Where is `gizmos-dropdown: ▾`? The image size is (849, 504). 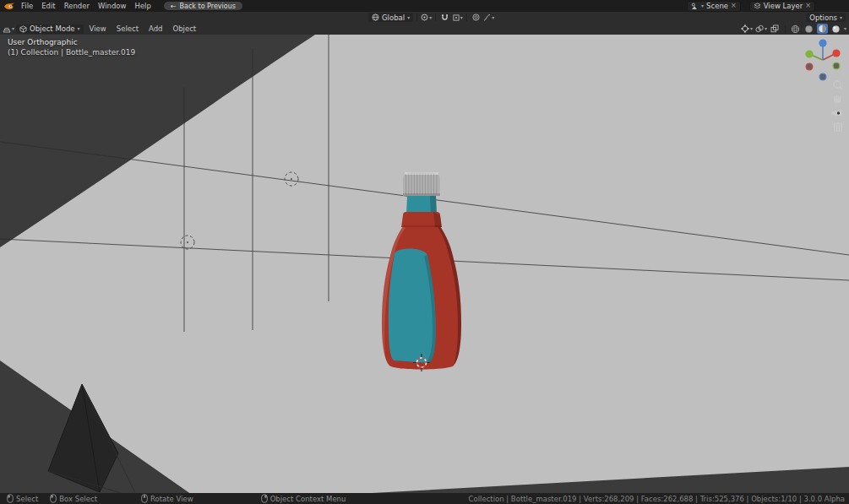 gizmos-dropdown: ▾ is located at coordinates (747, 29).